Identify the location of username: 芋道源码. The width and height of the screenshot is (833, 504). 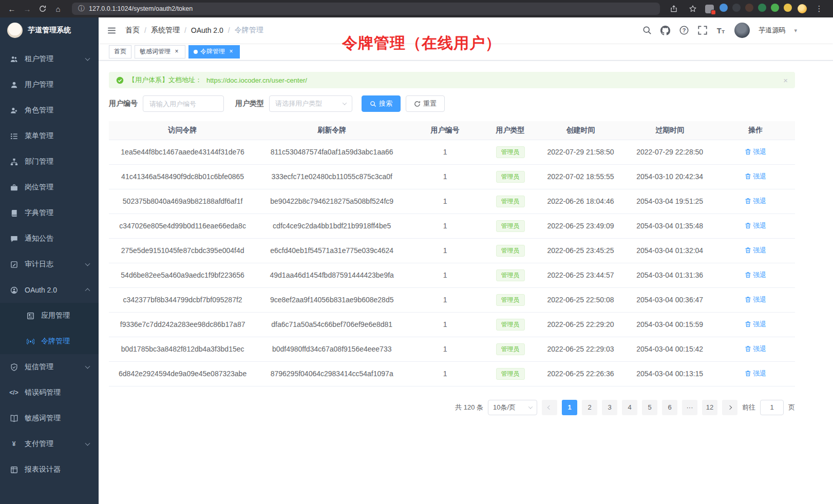
(772, 30).